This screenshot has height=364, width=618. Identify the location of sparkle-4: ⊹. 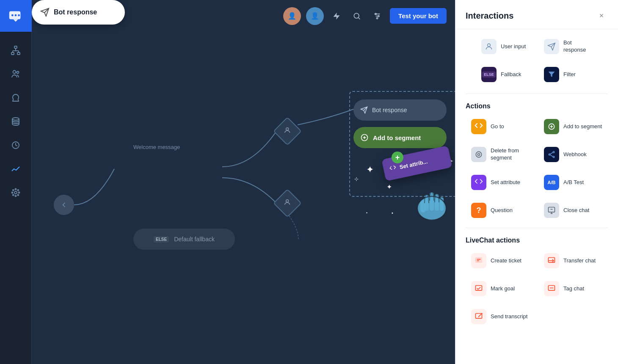
(356, 179).